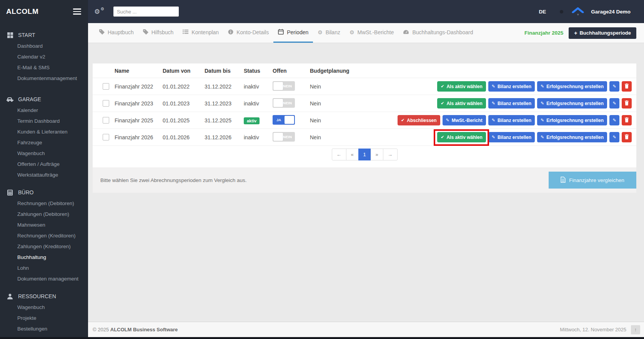 The height and width of the screenshot is (339, 644). Describe the element at coordinates (284, 120) in the screenshot. I see `open-toggle: JA` at that location.